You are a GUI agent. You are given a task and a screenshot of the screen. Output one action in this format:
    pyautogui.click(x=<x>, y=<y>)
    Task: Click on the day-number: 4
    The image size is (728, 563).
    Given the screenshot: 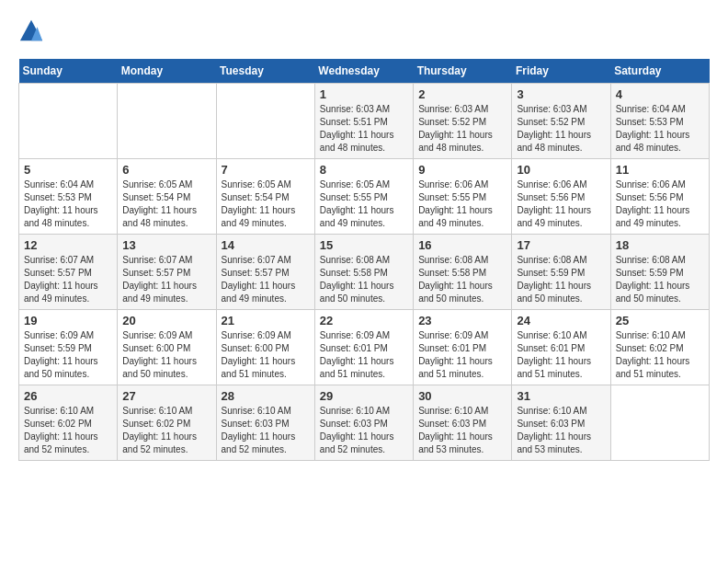 What is the action you would take?
    pyautogui.click(x=660, y=94)
    